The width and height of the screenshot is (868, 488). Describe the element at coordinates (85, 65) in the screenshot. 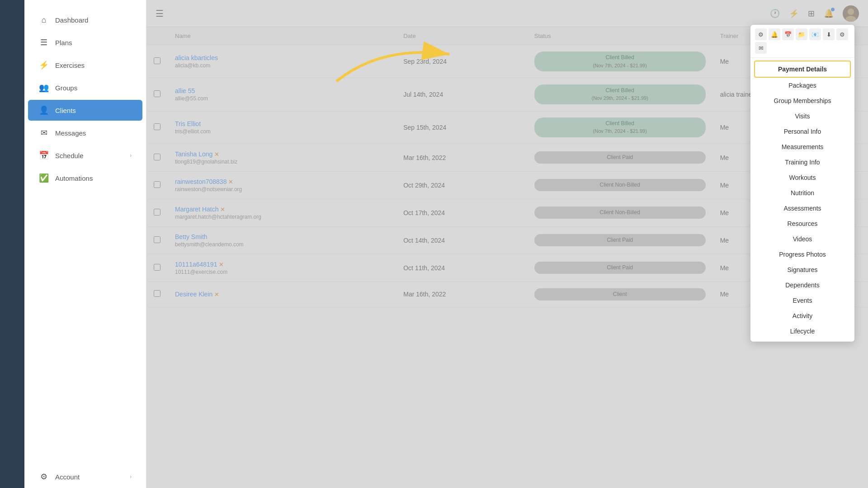

I see `sidebar-item-exercises: ⚡ Exercises` at that location.